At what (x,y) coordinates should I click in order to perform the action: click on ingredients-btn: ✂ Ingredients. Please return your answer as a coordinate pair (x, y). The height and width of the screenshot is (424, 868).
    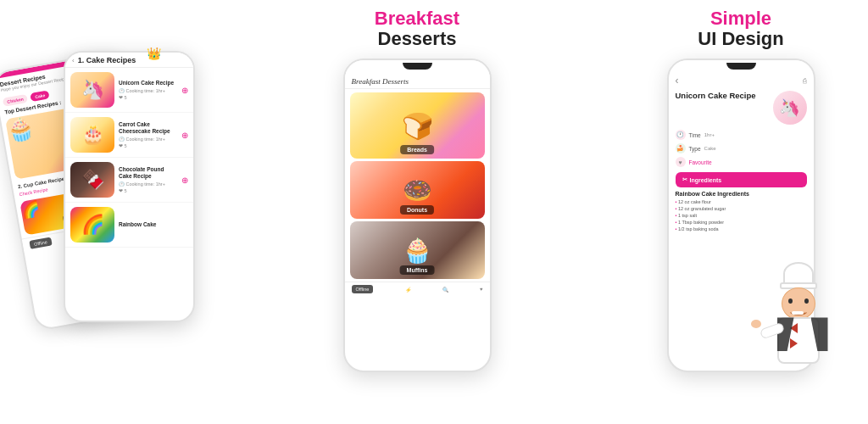
    Looking at the image, I should click on (741, 180).